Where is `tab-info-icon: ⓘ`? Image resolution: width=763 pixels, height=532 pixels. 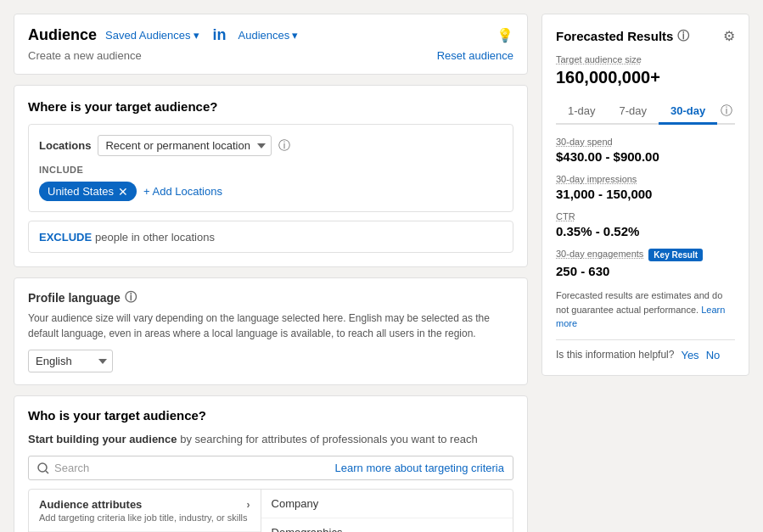 tab-info-icon: ⓘ is located at coordinates (727, 111).